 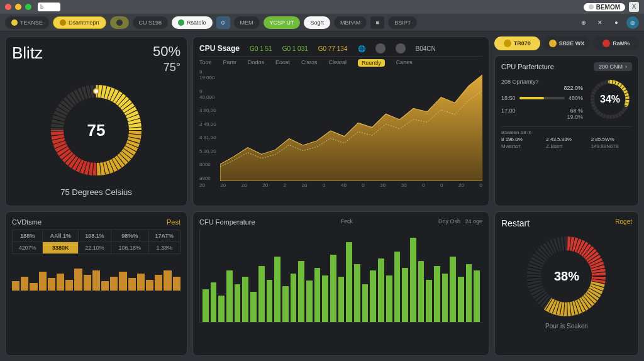 I want to click on right-pill-row: TR070 SB2E WX RaM%, so click(x=567, y=43).